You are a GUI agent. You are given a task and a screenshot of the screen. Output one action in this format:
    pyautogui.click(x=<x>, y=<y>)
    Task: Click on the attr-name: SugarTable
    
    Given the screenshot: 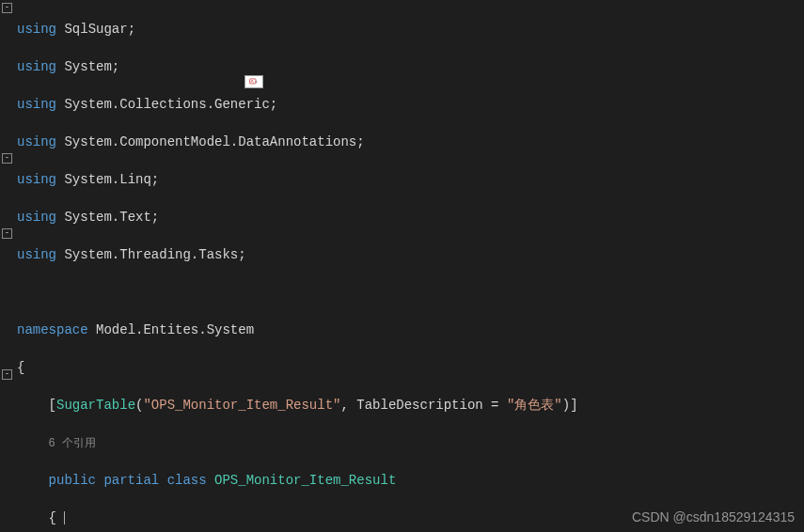 What is the action you would take?
    pyautogui.click(x=96, y=405)
    